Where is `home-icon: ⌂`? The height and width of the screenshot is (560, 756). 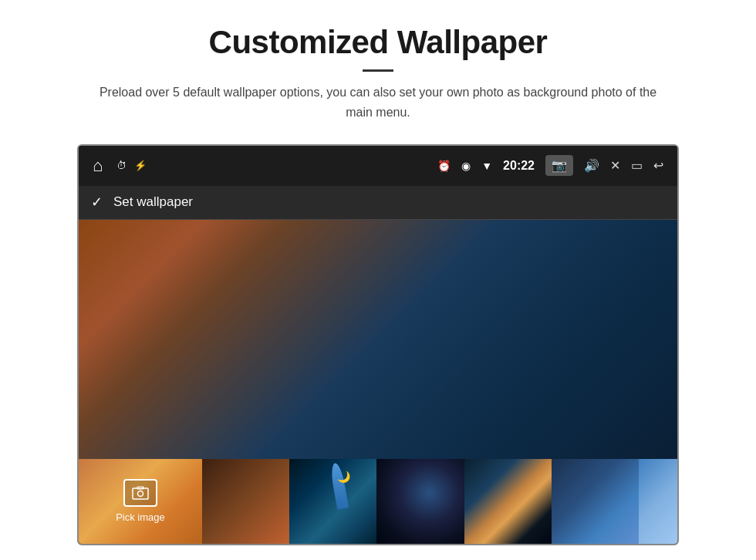 home-icon: ⌂ is located at coordinates (97, 166).